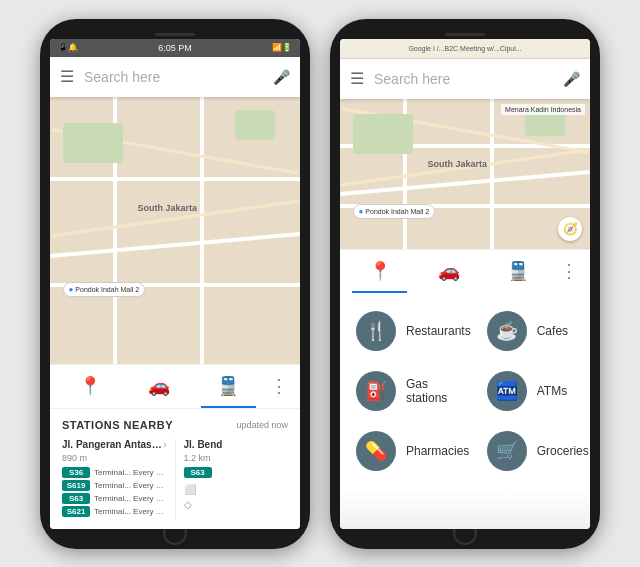 The width and height of the screenshot is (640, 567). Describe the element at coordinates (114, 486) in the screenshot. I see `bus-row-s619: S619 Terminal... Every 15 min` at that location.